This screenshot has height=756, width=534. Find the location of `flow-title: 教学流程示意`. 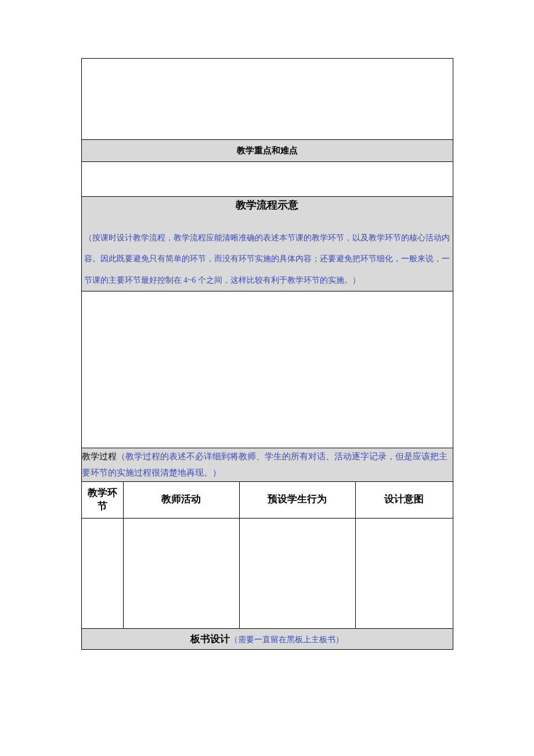

flow-title: 教学流程示意 is located at coordinates (267, 206).